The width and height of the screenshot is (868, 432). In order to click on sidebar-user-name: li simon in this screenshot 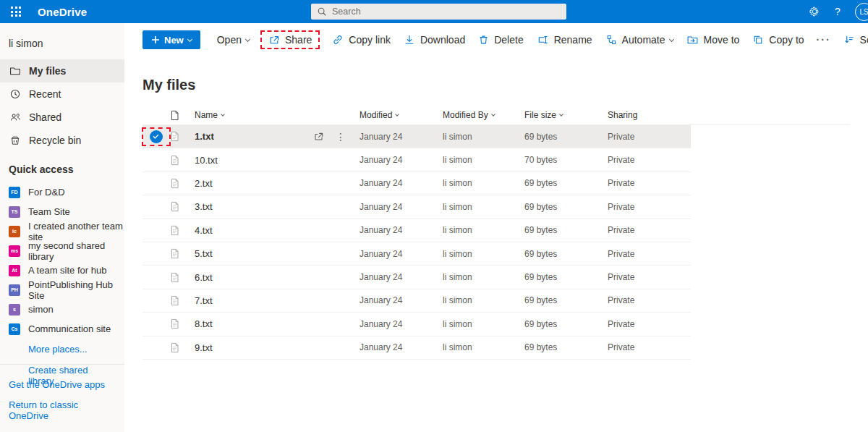, I will do `click(62, 46)`.